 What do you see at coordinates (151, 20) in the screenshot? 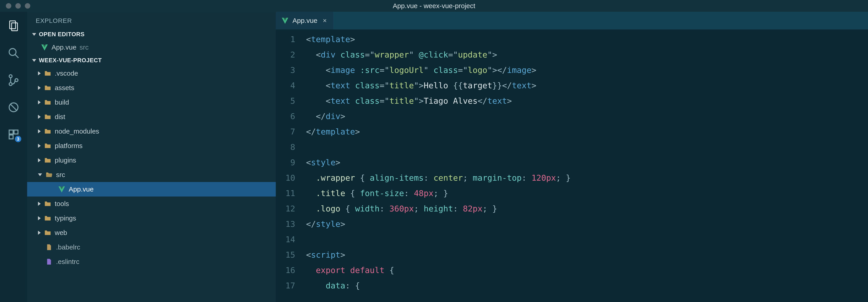
I see `sidebar-title: EXPLORER` at bounding box center [151, 20].